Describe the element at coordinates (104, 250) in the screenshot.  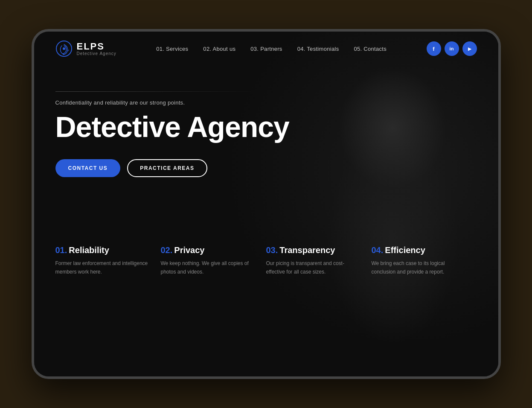
I see `feature-title-1: 01. Reliability` at that location.